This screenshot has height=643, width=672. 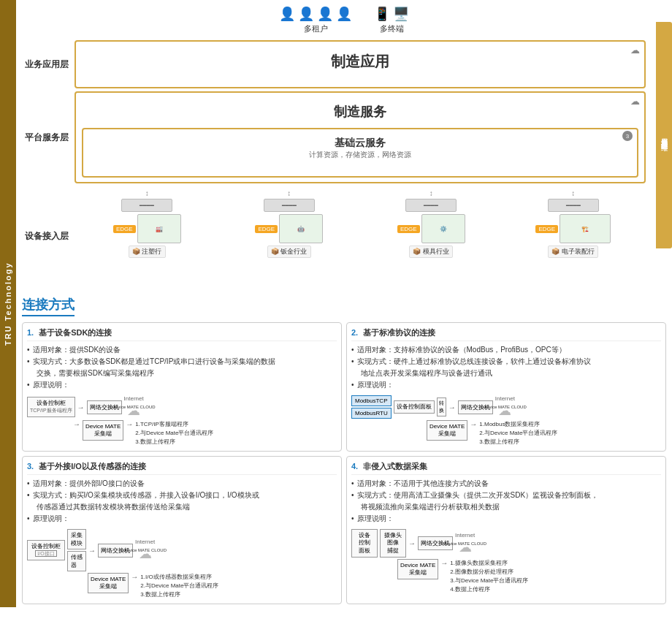 I want to click on diag-4-internet-cloud: Internet ☁ Device MATE CLOUD, so click(x=465, y=544).